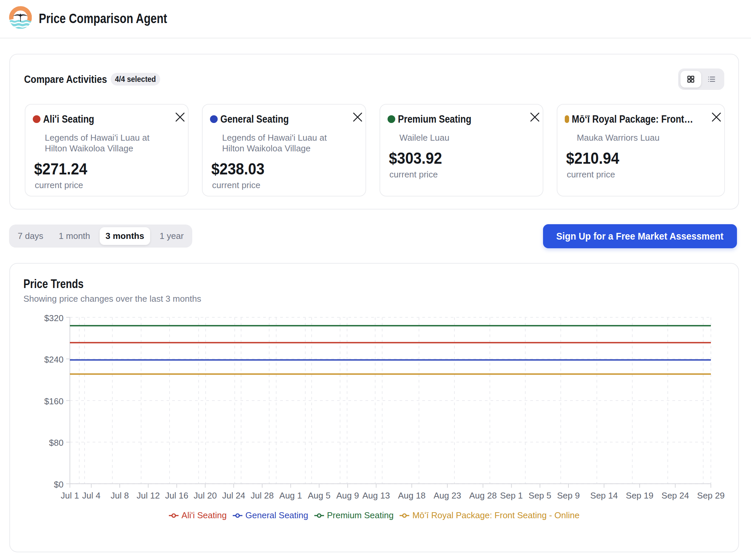 This screenshot has height=560, width=751. I want to click on svg-text: Sep 9, so click(569, 496).